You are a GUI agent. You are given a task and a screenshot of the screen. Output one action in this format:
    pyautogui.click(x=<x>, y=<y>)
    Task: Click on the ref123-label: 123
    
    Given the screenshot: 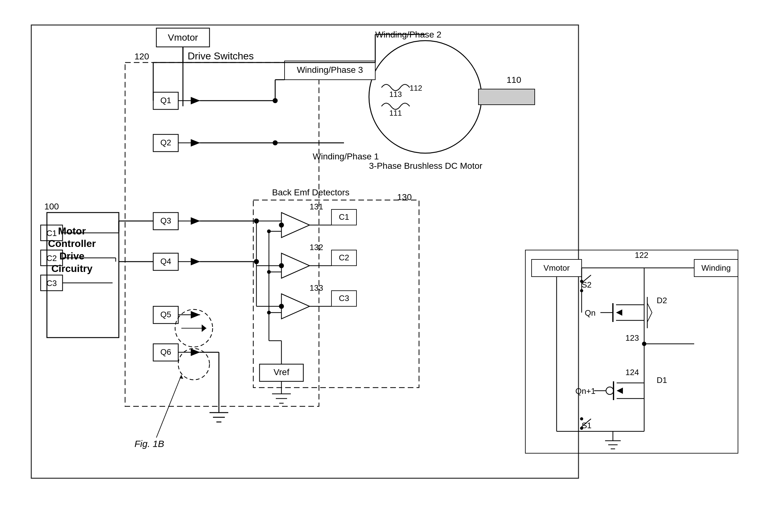 What is the action you would take?
    pyautogui.click(x=632, y=338)
    